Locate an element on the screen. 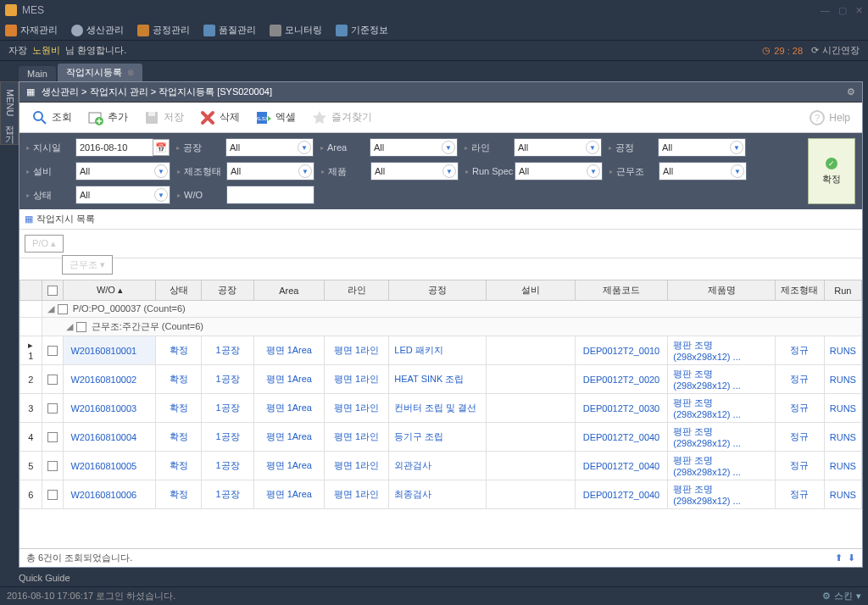  skin-button: ⚙ 스킨 ▾ is located at coordinates (842, 597).